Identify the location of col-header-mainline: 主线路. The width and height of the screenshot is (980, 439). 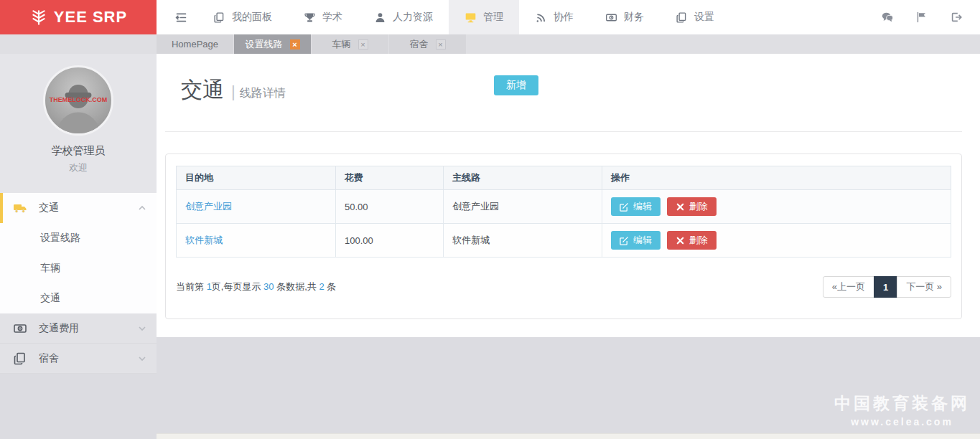
(523, 178).